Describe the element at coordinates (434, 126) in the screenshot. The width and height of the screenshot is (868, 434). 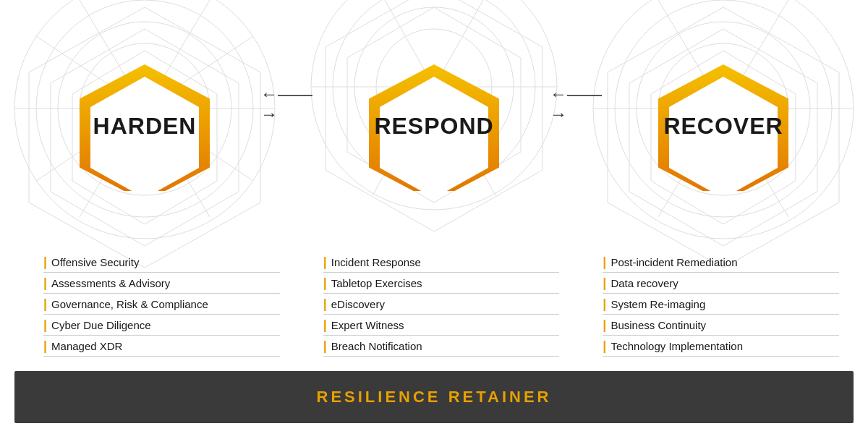
I see `respond-label: RESPOND` at that location.